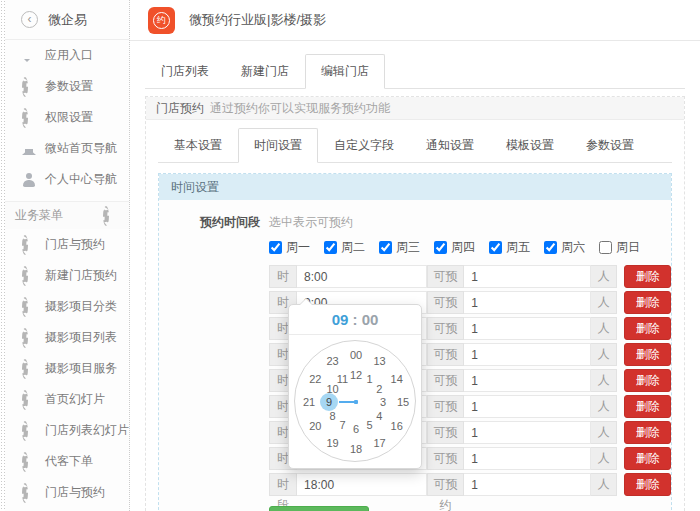 The image size is (700, 511). What do you see at coordinates (397, 379) in the screenshot?
I see `clock-number-14: 14` at bounding box center [397, 379].